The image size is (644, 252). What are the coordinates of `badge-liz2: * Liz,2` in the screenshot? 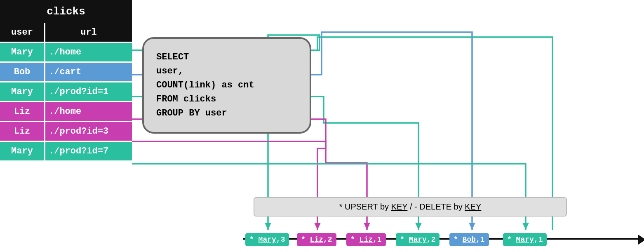 It's located at (317, 240).